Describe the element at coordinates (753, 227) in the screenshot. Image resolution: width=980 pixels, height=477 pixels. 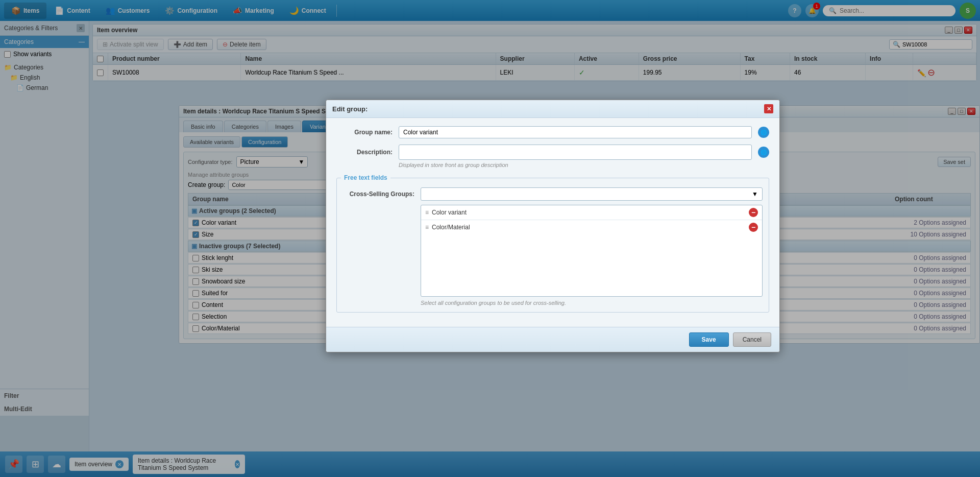
I see `remove-color-material-button: −` at that location.